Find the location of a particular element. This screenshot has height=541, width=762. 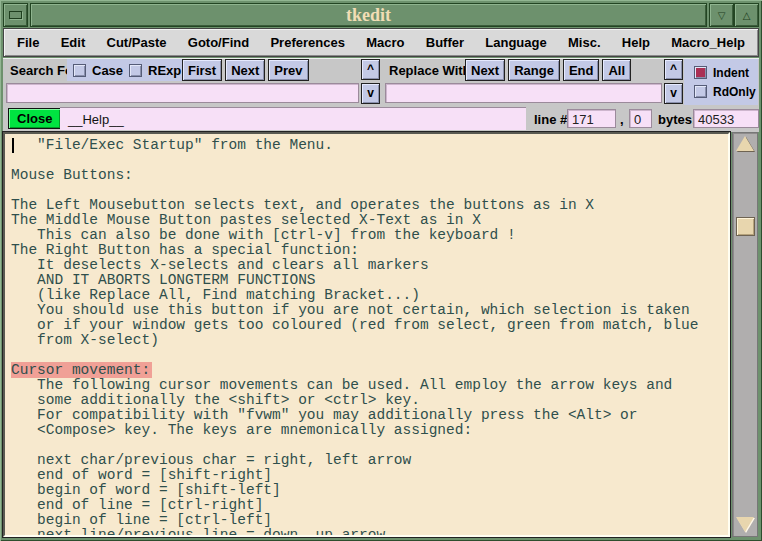

replace-range-button: Range is located at coordinates (534, 70).